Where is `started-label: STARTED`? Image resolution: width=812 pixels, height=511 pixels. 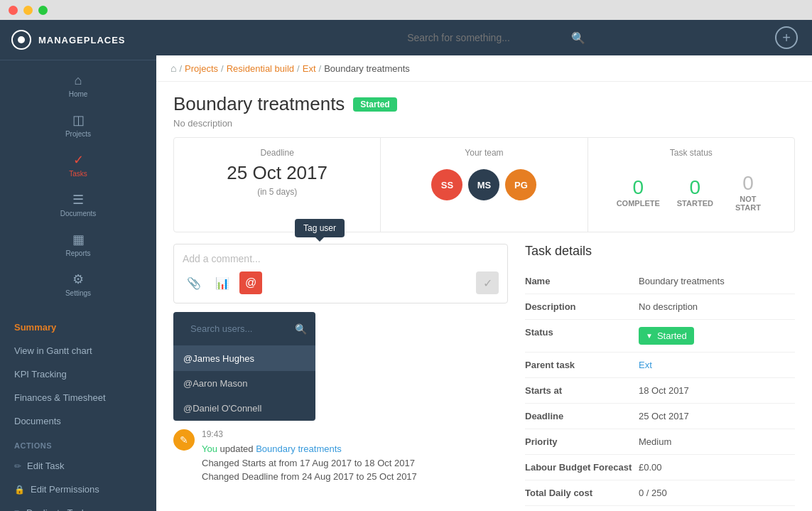 started-label: STARTED is located at coordinates (695, 203).